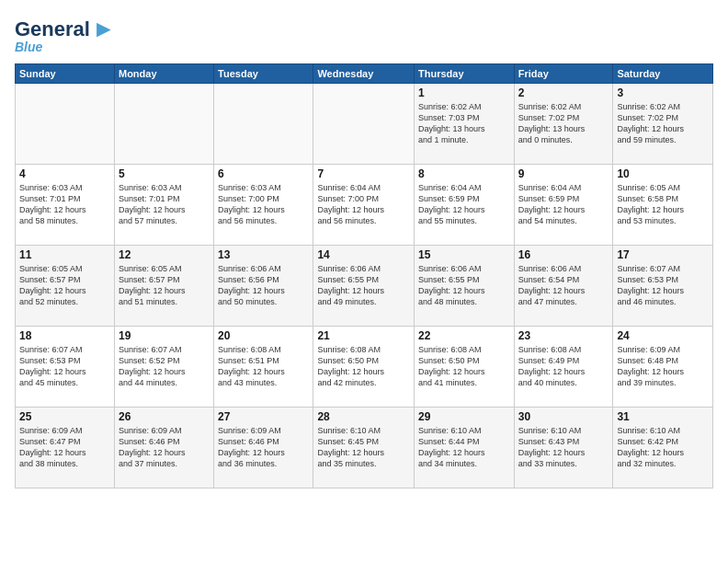 The height and width of the screenshot is (563, 728). I want to click on day-number: 4, so click(64, 174).